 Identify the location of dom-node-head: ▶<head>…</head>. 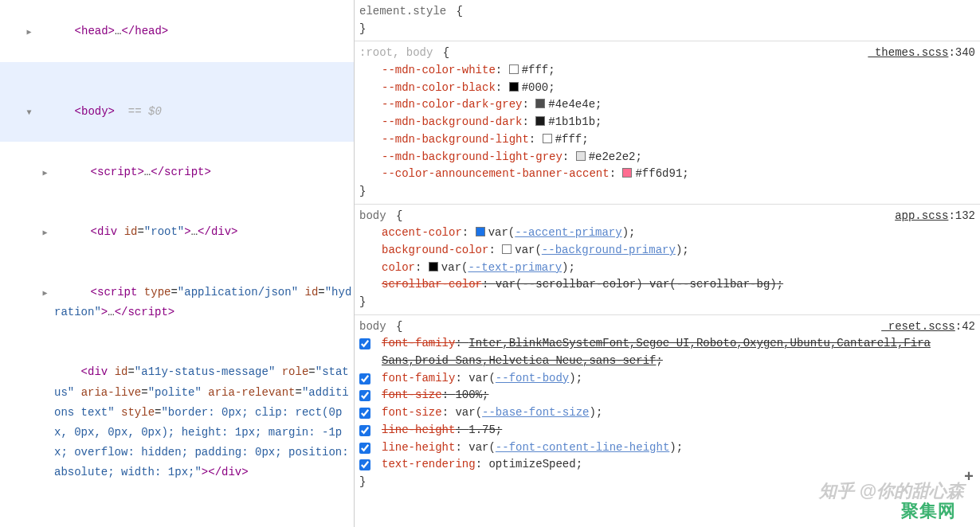
(177, 32).